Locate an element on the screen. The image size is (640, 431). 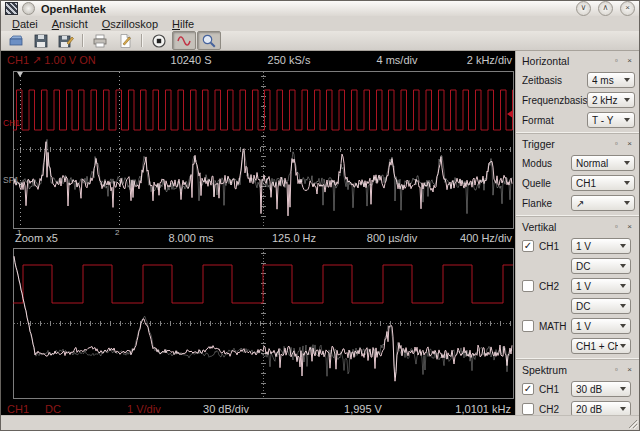
ch1-checkbox is located at coordinates (528, 246).